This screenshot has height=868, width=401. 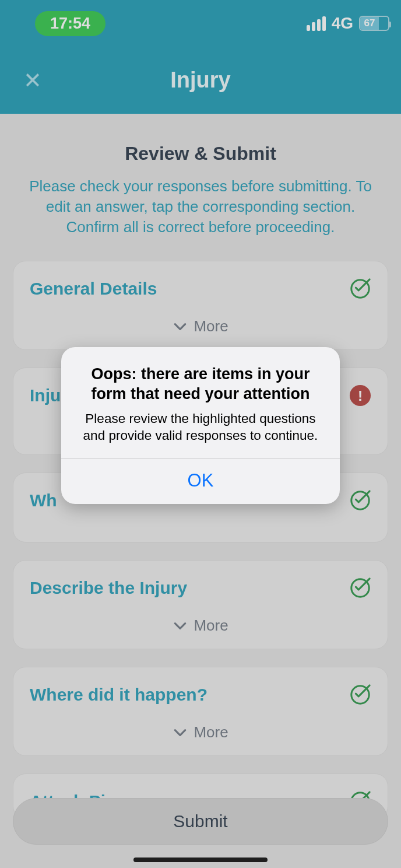 I want to click on alert-title: Oops: there are items in your form that …, so click(x=200, y=384).